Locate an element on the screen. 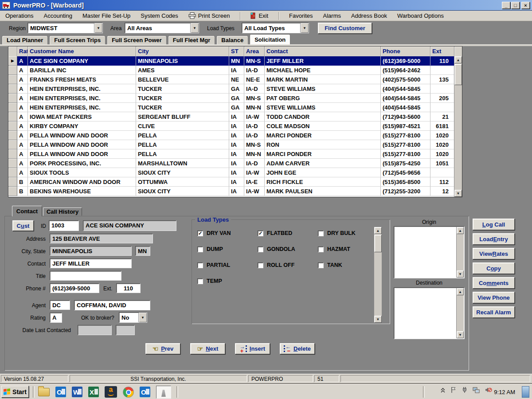 This screenshot has width=532, height=399. load-type-partial: PARTIAL is located at coordinates (227, 265).